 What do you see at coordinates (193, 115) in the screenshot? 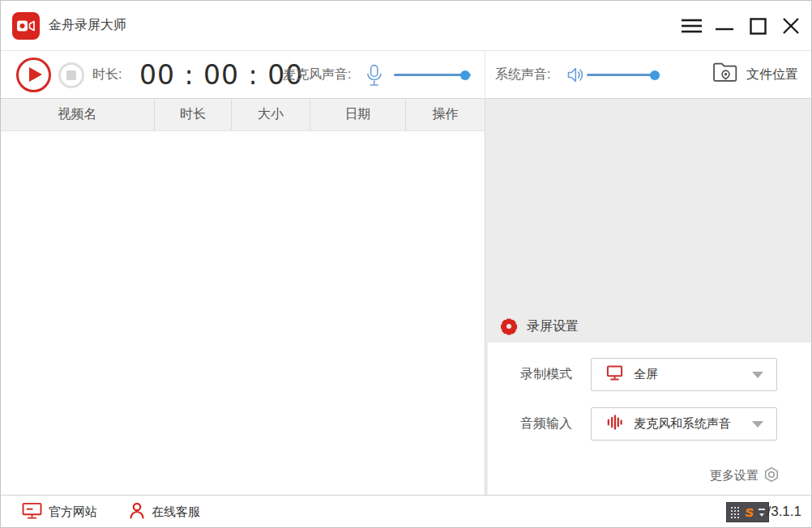
I see `column-header-duration: 时长` at bounding box center [193, 115].